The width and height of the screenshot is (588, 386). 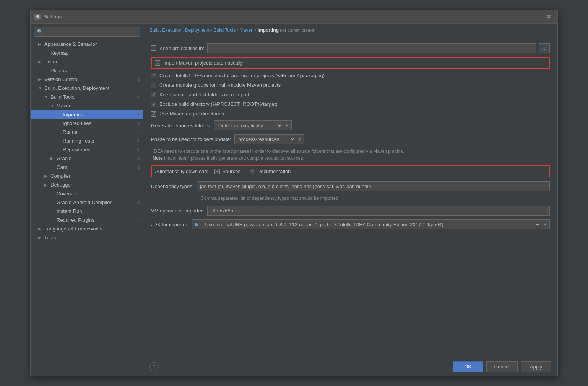 What do you see at coordinates (154, 114) in the screenshot?
I see `use-maven-output-checkbox` at bounding box center [154, 114].